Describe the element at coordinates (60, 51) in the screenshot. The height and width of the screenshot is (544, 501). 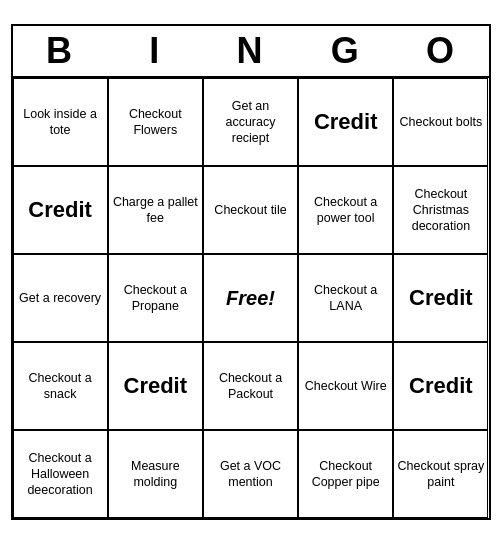
I see `header-letter: B` at that location.